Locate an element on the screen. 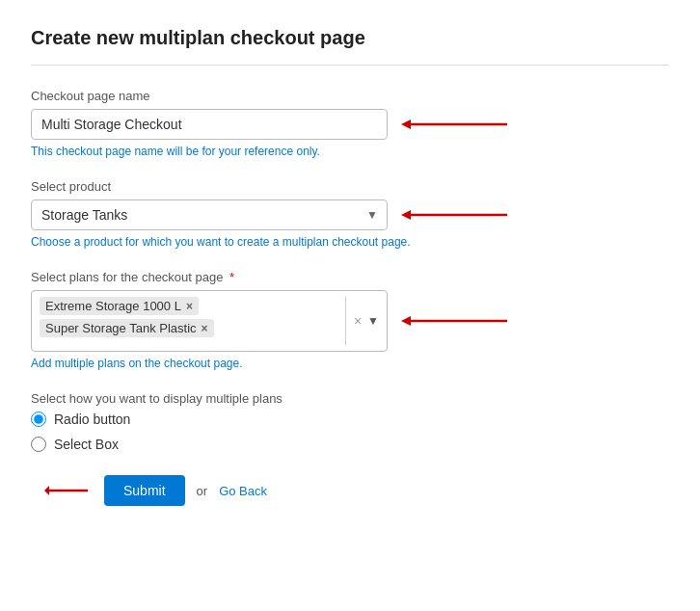 The height and width of the screenshot is (611, 700). tags-clear-btn: × is located at coordinates (358, 321).